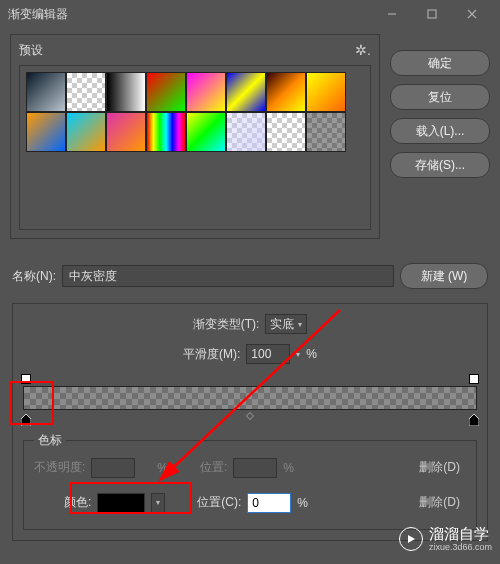 The width and height of the screenshot is (500, 564). I want to click on name-label: 名称(N):, so click(34, 276).